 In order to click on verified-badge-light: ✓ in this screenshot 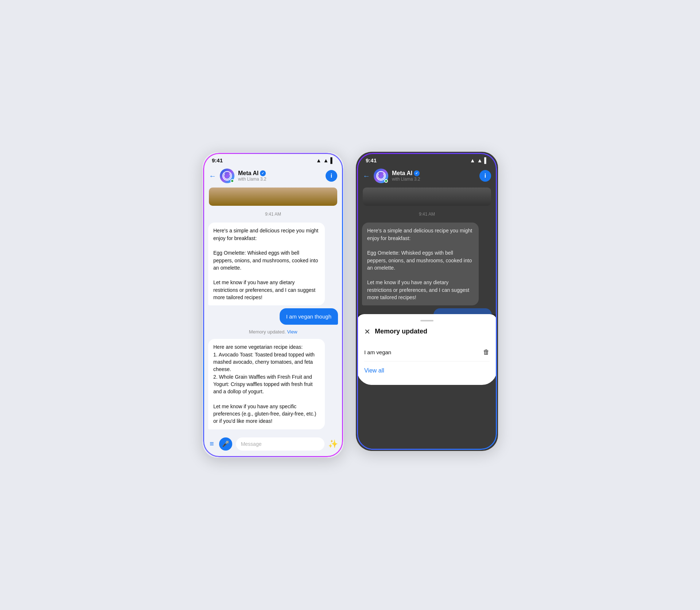, I will do `click(263, 173)`.